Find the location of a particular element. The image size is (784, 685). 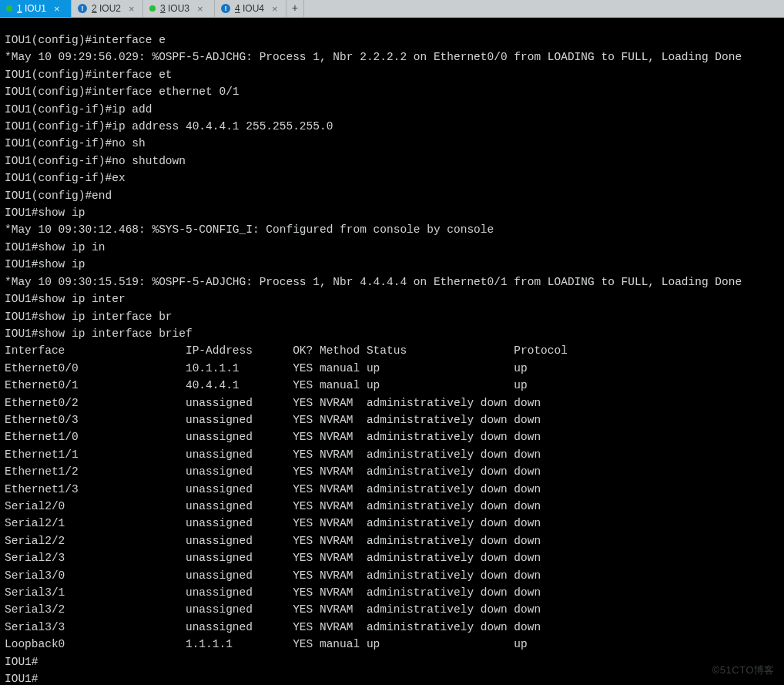

terminal-line: Ethernet0/1 40.4.4.1 YES manual up up is located at coordinates (392, 385).